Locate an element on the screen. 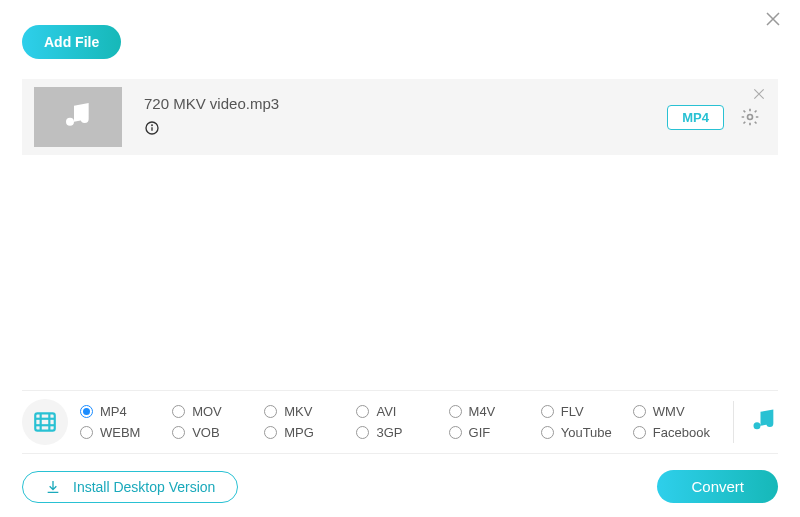 This screenshot has width=800, height=517. format-option-label: 3GP is located at coordinates (389, 432).